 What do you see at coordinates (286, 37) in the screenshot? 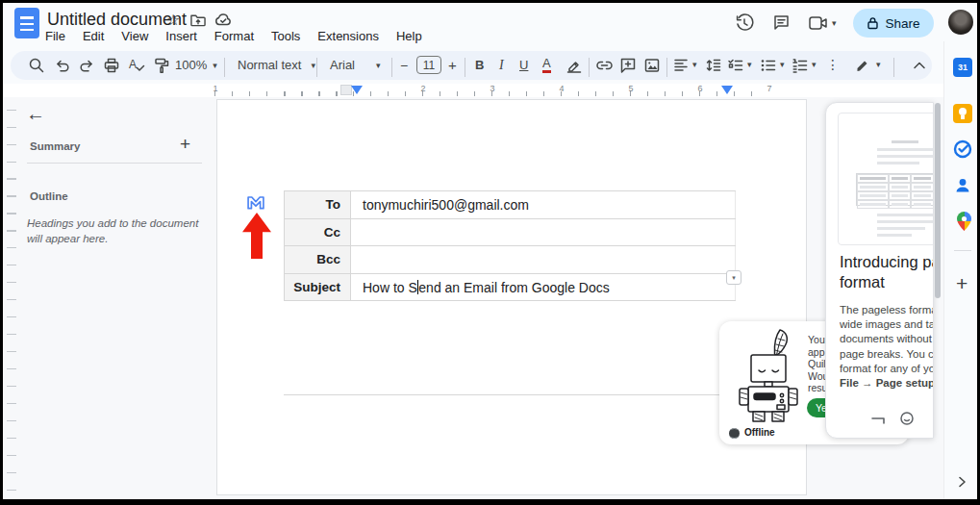
I see `menu-tools: Tools` at bounding box center [286, 37].